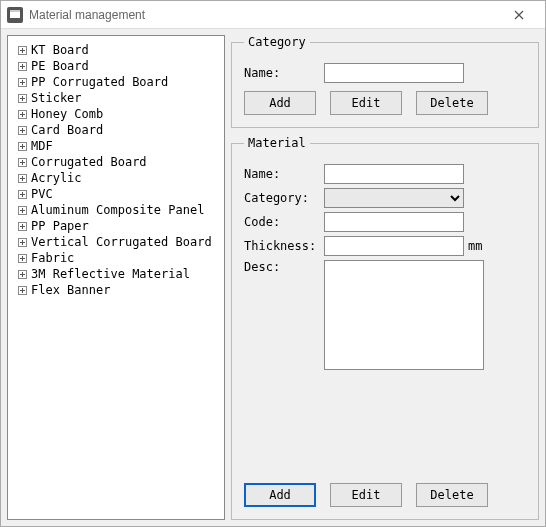  What do you see at coordinates (116, 50) in the screenshot?
I see `tree-item: KT Board` at bounding box center [116, 50].